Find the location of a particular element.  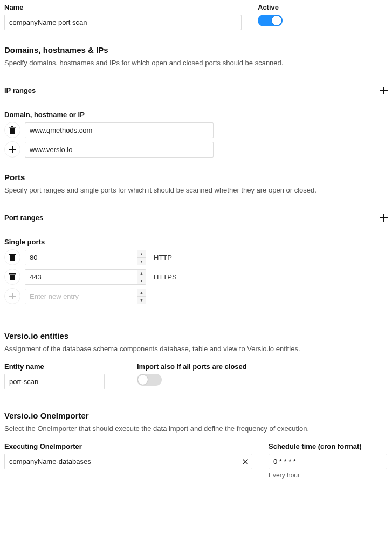

ports-section-desc: Specify port ranges and single ports for… is located at coordinates (196, 190).